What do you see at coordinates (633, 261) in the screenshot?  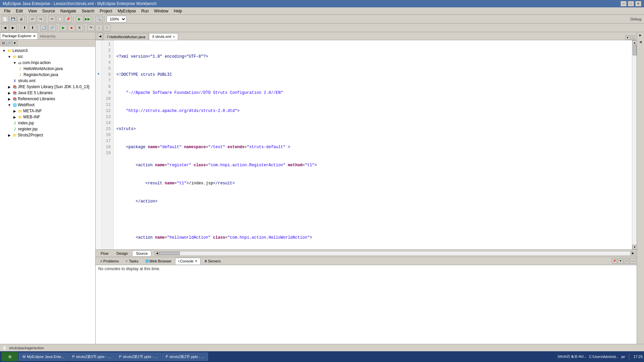 I see `console-minimize-btn: —` at bounding box center [633, 261].